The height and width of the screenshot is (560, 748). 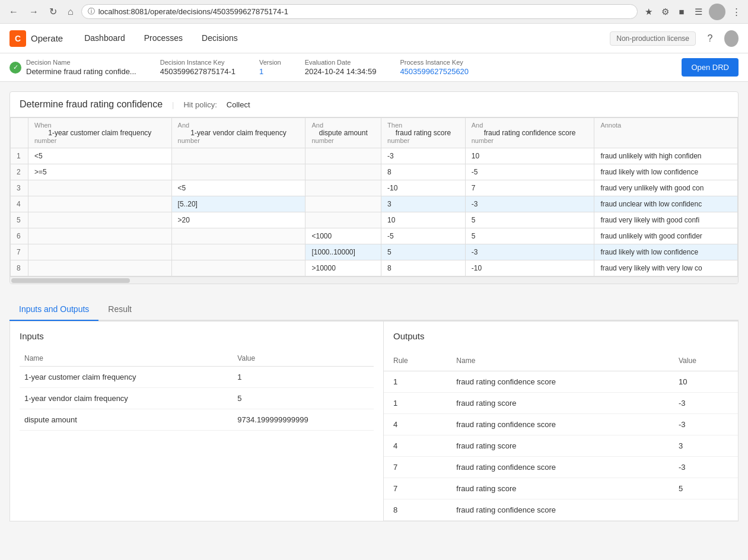 I want to click on settings-icon: ⚙, so click(x=665, y=12).